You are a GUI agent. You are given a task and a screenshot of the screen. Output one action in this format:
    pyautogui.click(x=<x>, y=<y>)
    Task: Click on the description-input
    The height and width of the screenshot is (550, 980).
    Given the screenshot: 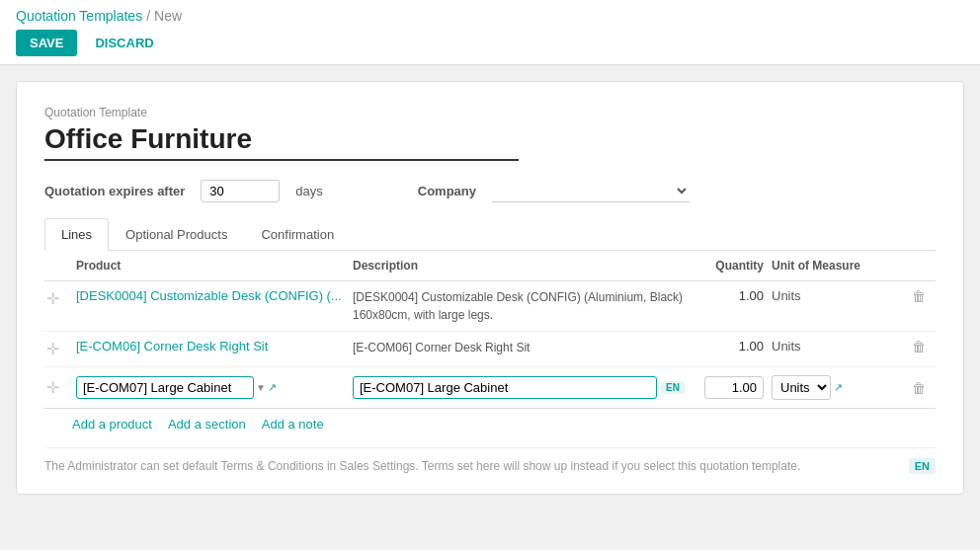 What is the action you would take?
    pyautogui.click(x=505, y=387)
    